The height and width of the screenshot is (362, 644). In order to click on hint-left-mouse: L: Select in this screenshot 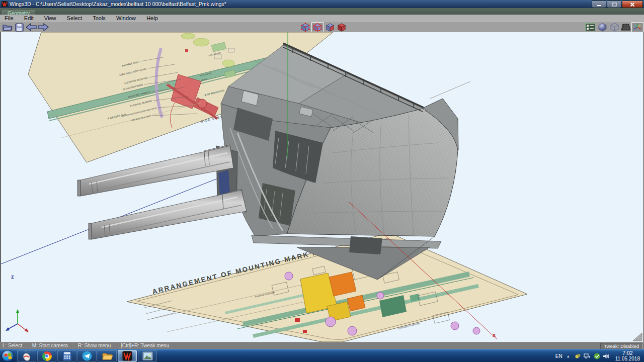, I will do `click(12, 346)`.